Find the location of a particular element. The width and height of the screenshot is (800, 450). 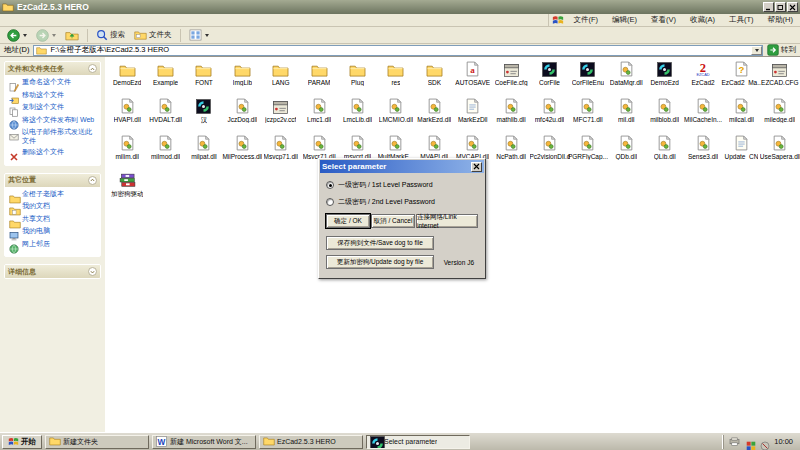

menu-item: 帮助(H) is located at coordinates (780, 20).